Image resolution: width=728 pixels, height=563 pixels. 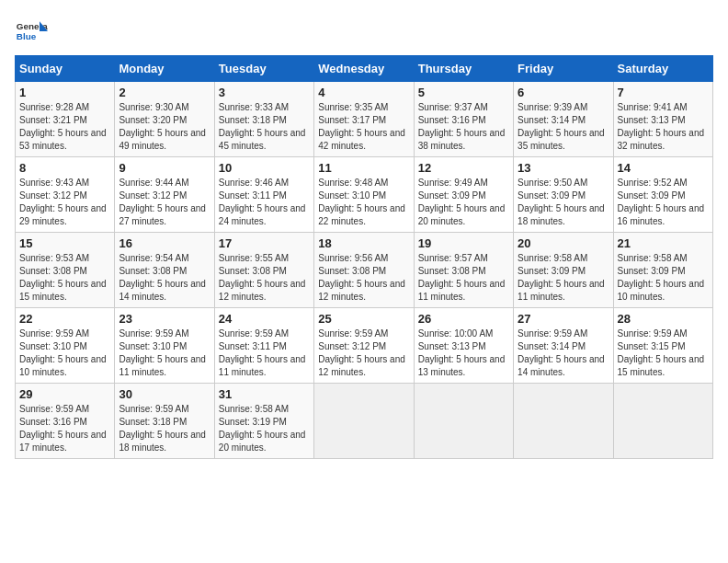 I want to click on day-info: Sunrise: 9:39 AMSunset: 3:14 PMDaylight:…, so click(x=563, y=127).